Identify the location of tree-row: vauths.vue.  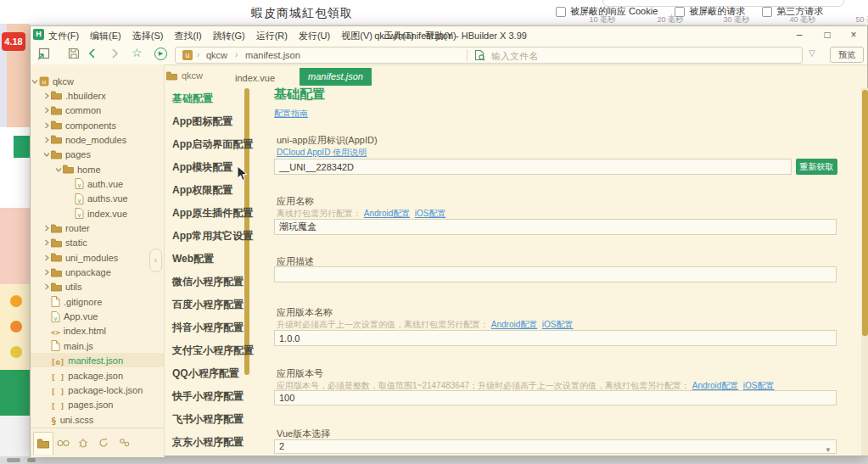
(98, 198).